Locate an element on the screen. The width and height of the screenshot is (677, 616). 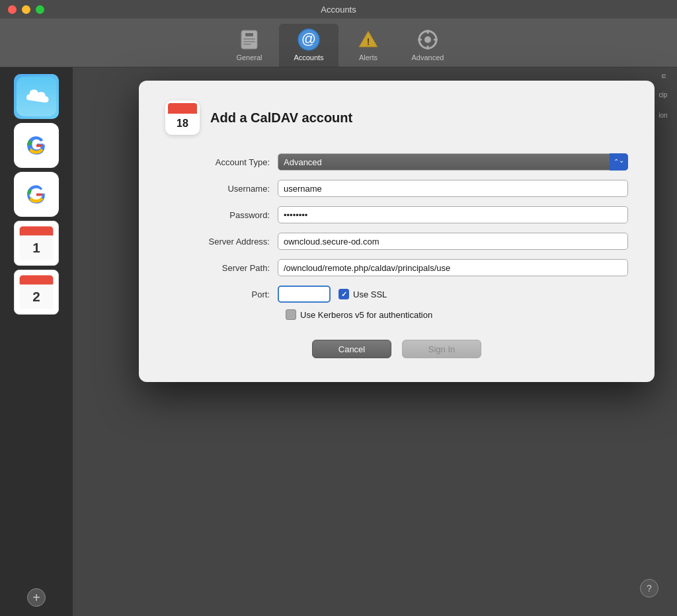
svg-text: 18 is located at coordinates (182, 123).